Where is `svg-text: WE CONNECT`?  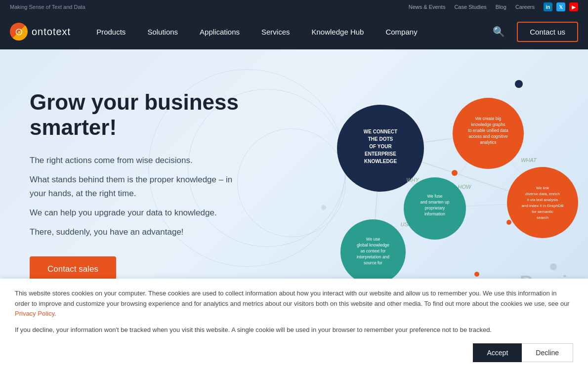
svg-text: WE CONNECT is located at coordinates (380, 131).